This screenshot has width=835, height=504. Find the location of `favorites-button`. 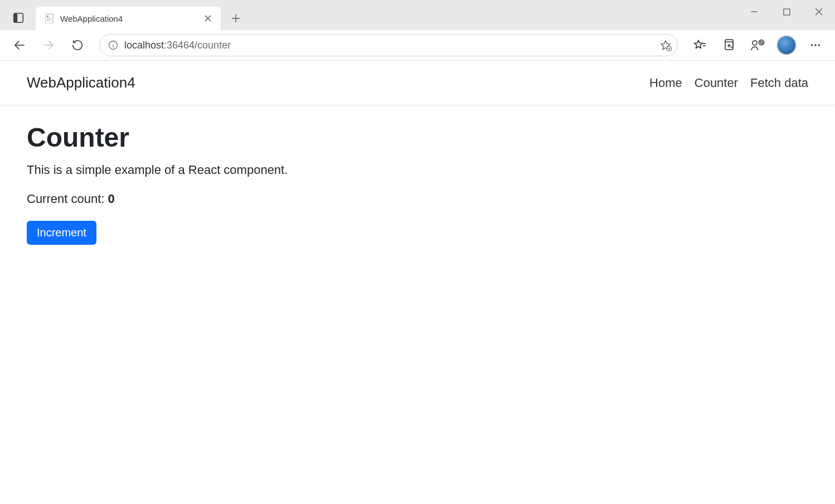

favorites-button is located at coordinates (700, 45).